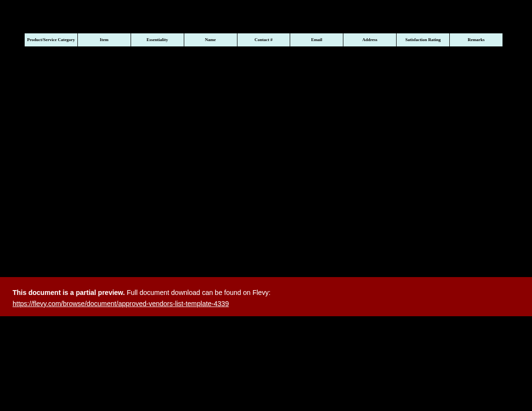 This screenshot has width=532, height=411. I want to click on banner-followup-text: Full document download can be found on F…, so click(197, 293).